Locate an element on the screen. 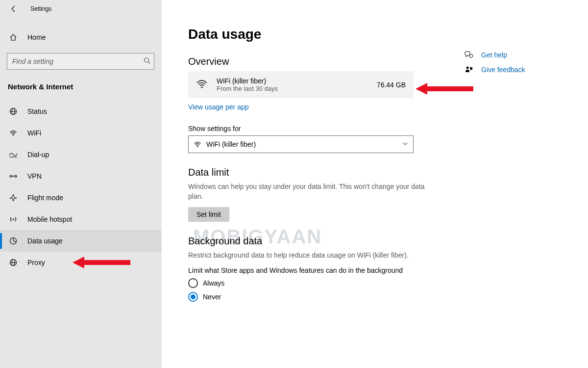  sidebar-item-vpn: VPN is located at coordinates (80, 176).